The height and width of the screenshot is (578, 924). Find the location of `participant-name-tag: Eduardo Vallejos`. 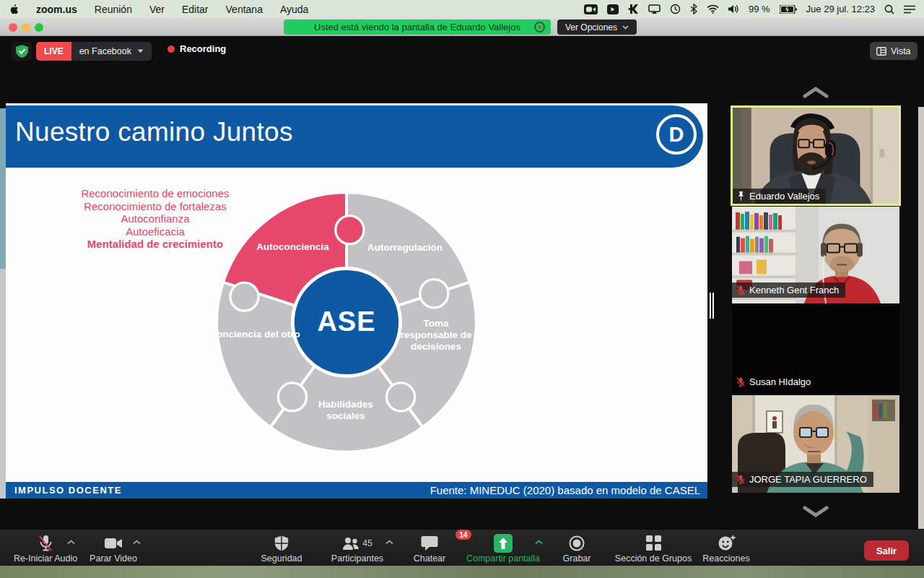

participant-name-tag: Eduardo Vallejos is located at coordinates (780, 197).